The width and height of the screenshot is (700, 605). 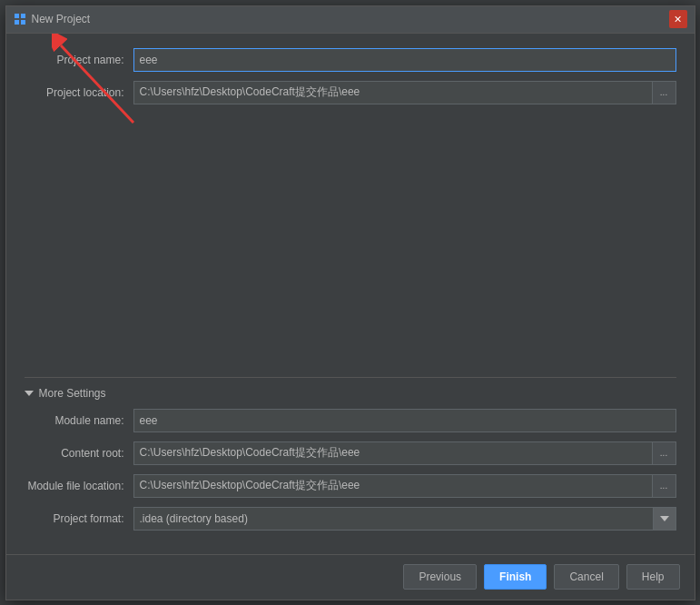 I want to click on project-location-input, so click(x=393, y=93).